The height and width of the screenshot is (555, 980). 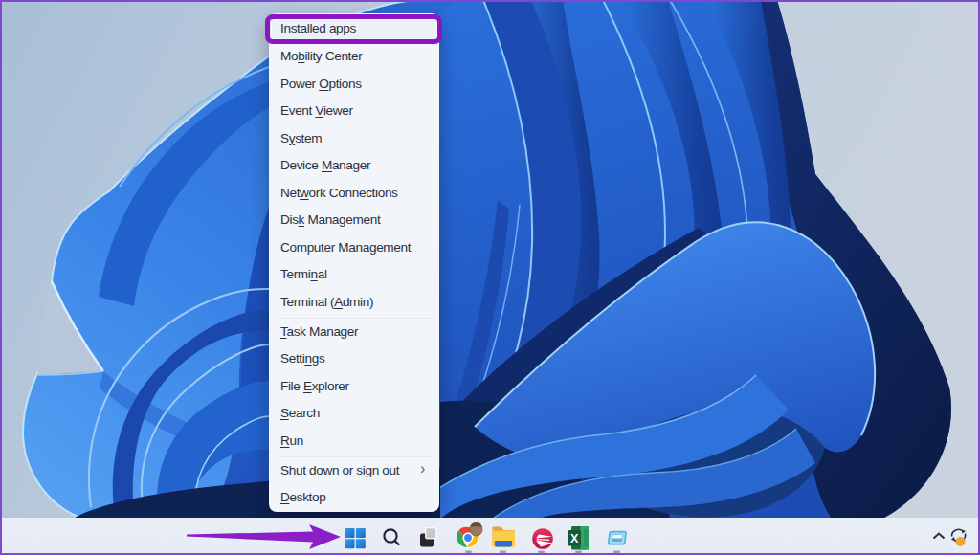 I want to click on svg-text: X, so click(x=574, y=539).